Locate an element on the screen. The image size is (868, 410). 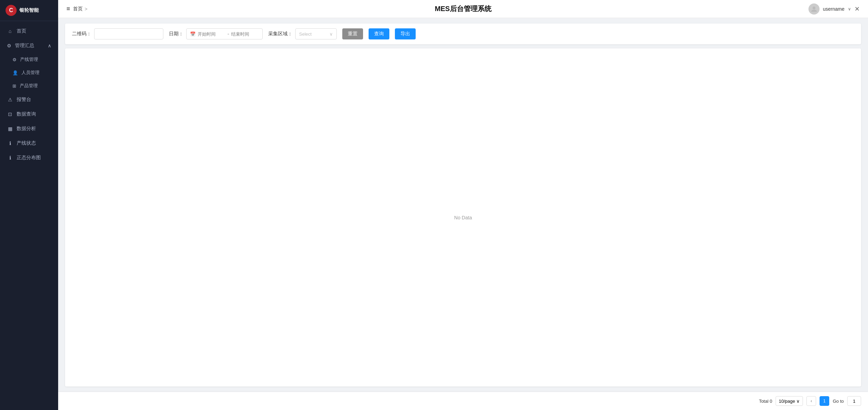
sidebar-logo: C 银轮智能 is located at coordinates (29, 10).